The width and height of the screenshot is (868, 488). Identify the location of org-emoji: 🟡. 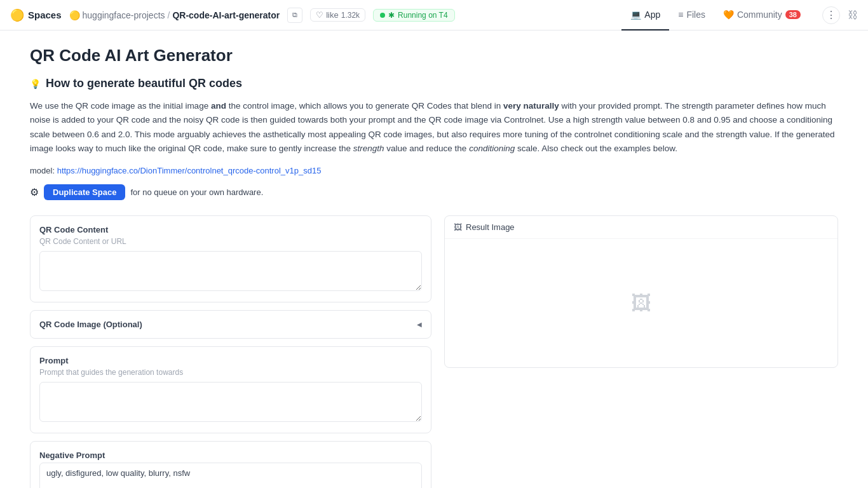
(75, 15).